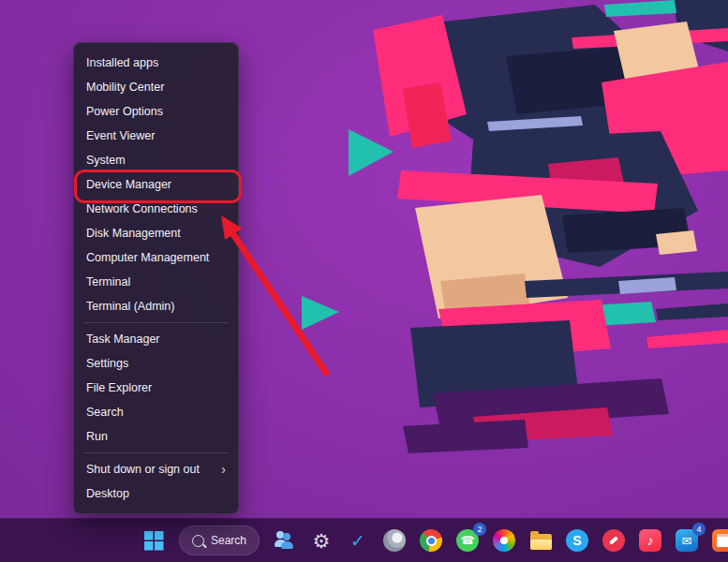 The image size is (728, 562). What do you see at coordinates (156, 494) in the screenshot?
I see `menu-item-desktop: Desktop` at bounding box center [156, 494].